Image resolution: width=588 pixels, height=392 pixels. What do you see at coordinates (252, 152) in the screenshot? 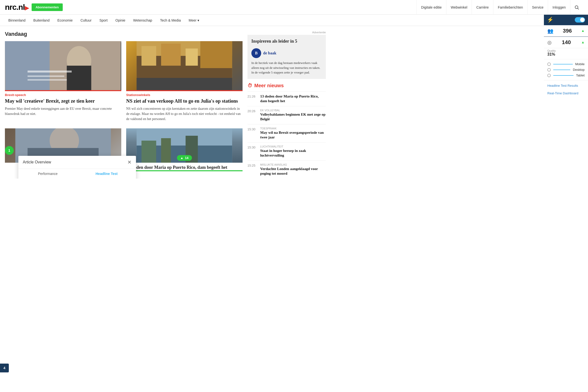
I see `news-time-3: 15:30` at bounding box center [252, 152].